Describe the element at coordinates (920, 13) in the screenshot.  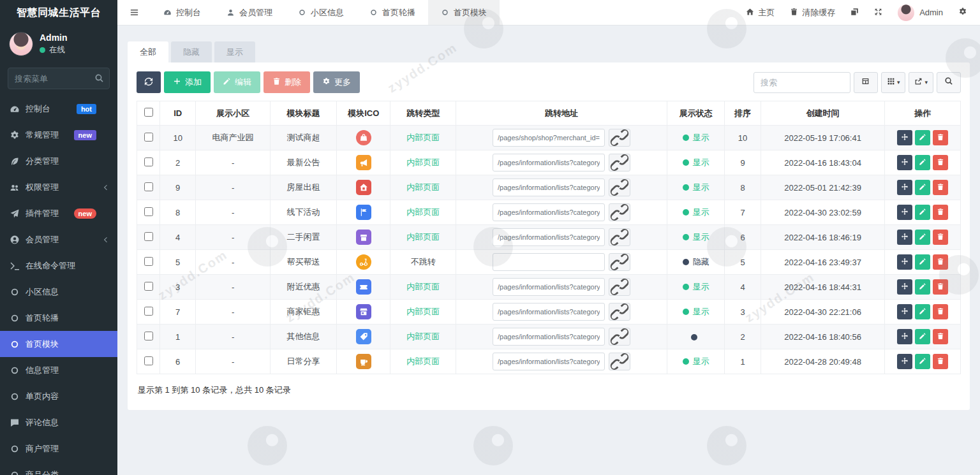
I see `user-menu: Admin` at that location.